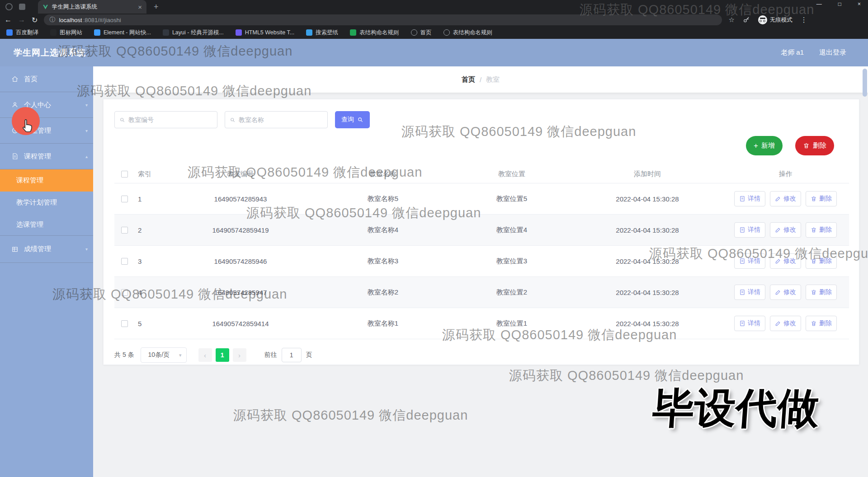 Image resolution: width=868 pixels, height=477 pixels. I want to click on cell-index: 2, so click(150, 230).